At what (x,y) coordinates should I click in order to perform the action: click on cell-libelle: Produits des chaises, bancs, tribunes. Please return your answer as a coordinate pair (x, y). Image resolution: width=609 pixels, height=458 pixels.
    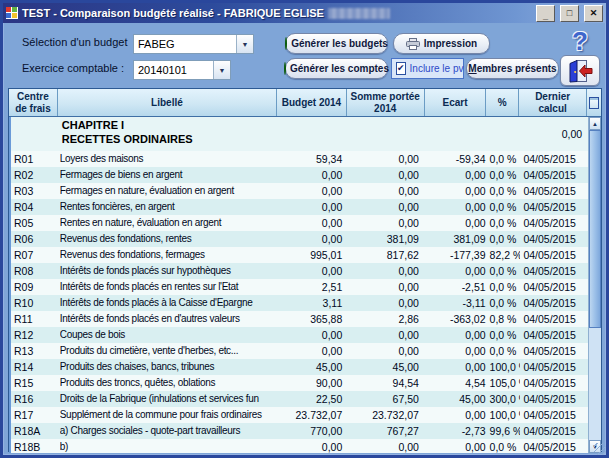
    Looking at the image, I should click on (170, 367).